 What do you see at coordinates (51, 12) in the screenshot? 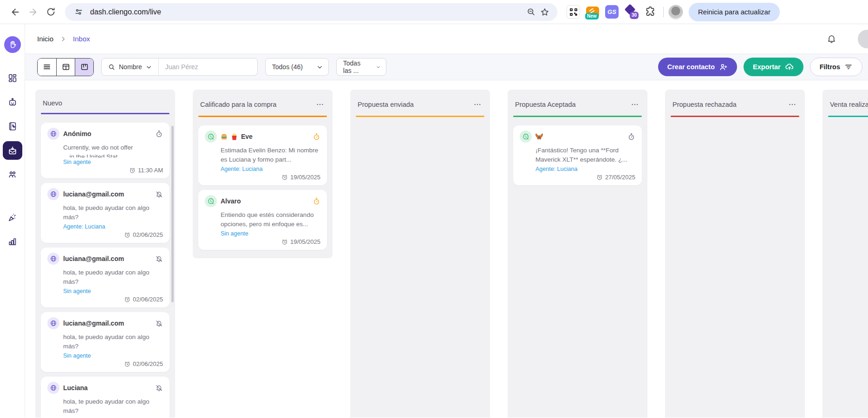
I see `reload-button` at bounding box center [51, 12].